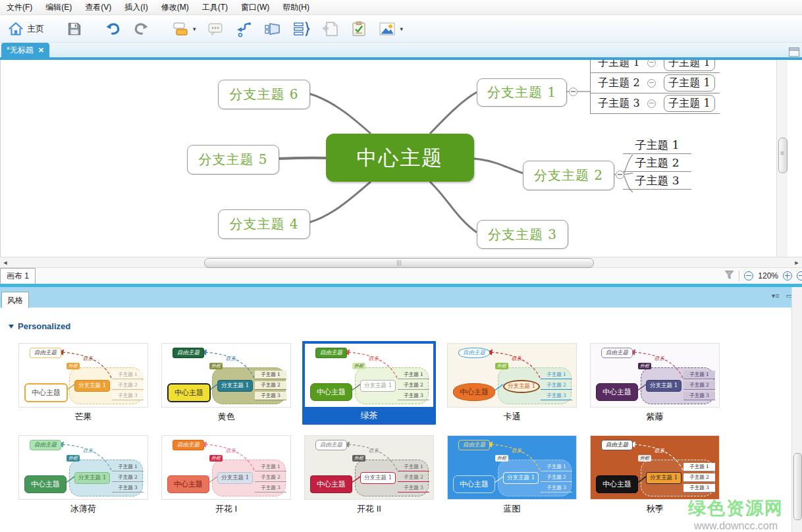 Image resolution: width=802 pixels, height=532 pixels. Describe the element at coordinates (136, 8) in the screenshot. I see `menu-insert: 插入(I)` at that location.